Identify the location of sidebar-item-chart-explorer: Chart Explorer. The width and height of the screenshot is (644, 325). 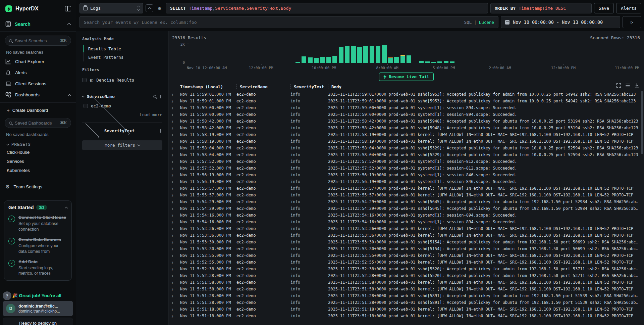
(38, 62).